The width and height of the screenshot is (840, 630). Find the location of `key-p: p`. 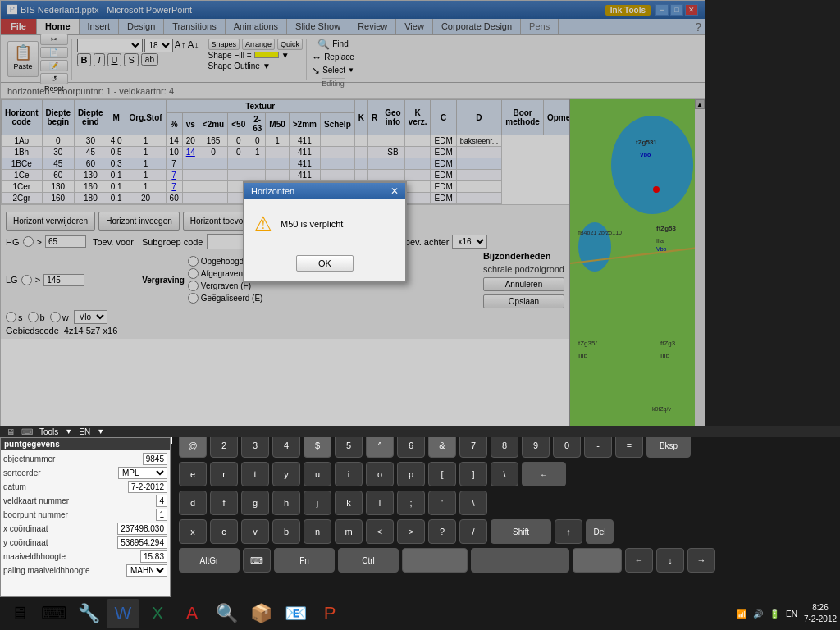

key-p: p is located at coordinates (411, 474).